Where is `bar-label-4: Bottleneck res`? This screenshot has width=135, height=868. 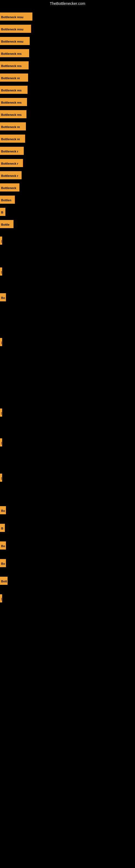 bar-label-4: Bottleneck res is located at coordinates (15, 53).